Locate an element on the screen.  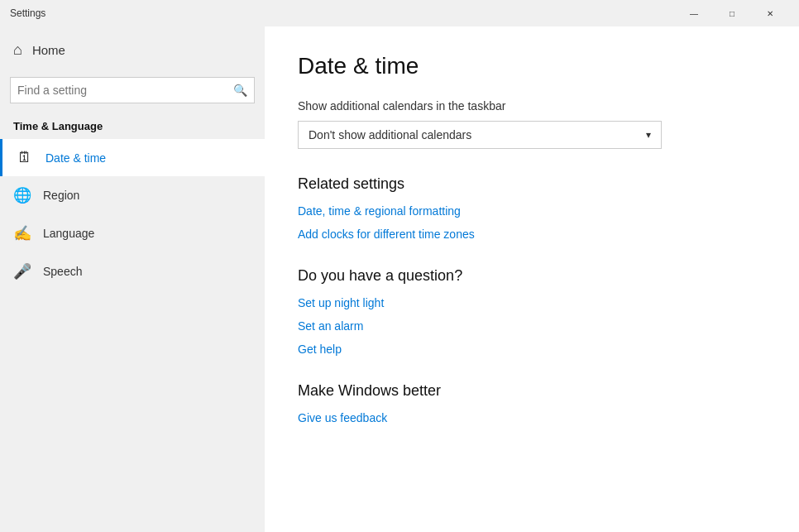
sidebar-item-language: ✍ Language is located at coordinates (132, 233).